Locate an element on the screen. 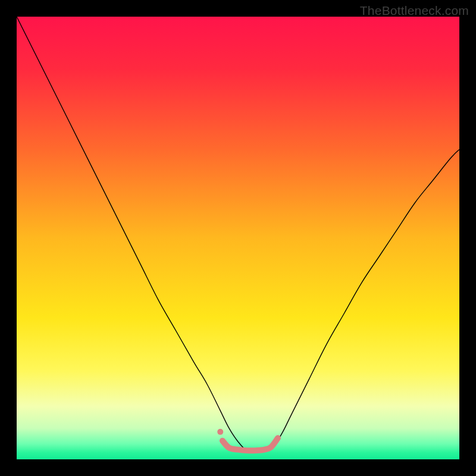 The height and width of the screenshot is (476, 476). optimal-range-dot is located at coordinates (220, 432).